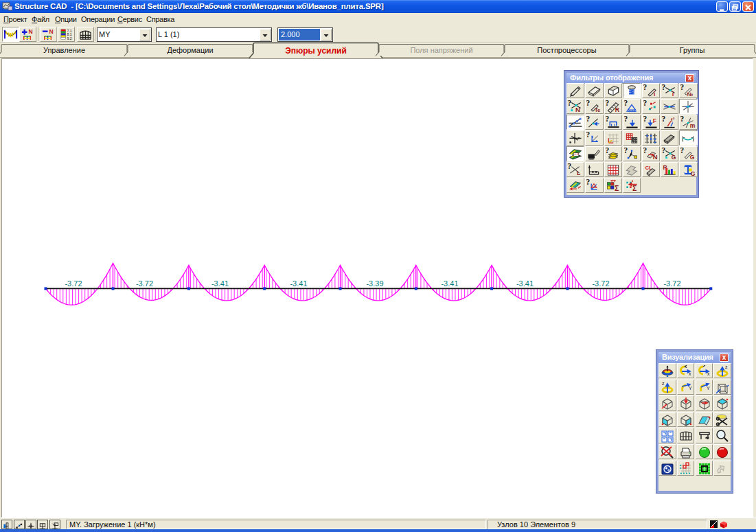 The height and width of the screenshot is (532, 756). I want to click on svg-text: Группы, so click(692, 50).